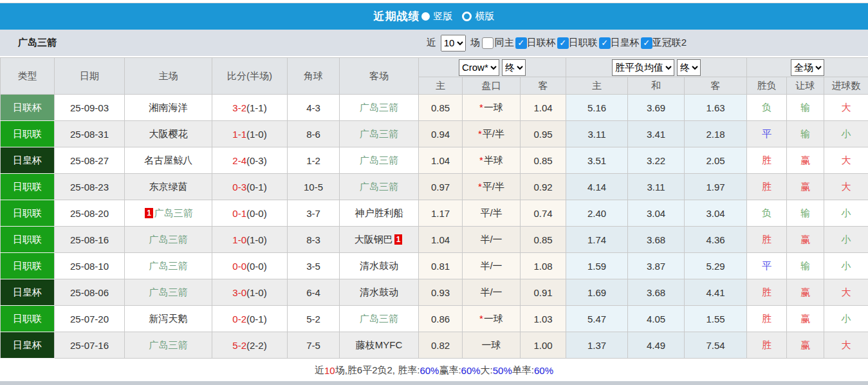  I want to click on cell-avg-1: 3.41, so click(656, 134).